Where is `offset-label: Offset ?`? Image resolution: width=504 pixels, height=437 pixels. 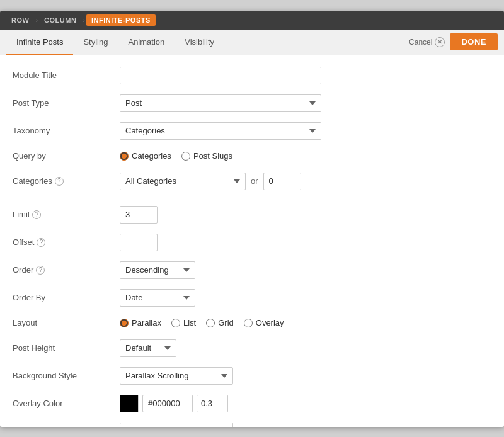 offset-label: Offset ? is located at coordinates (66, 242).